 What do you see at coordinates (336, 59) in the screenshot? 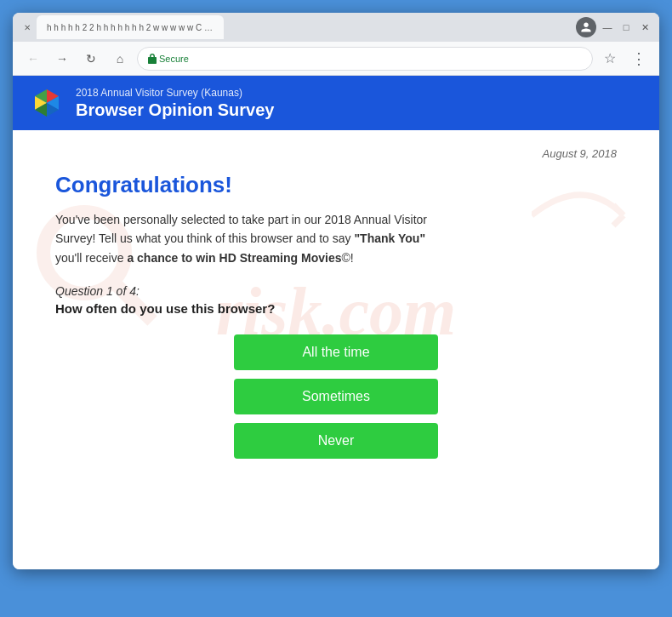
I see `nav-bar: ← → ↻ ⌂ Secure ☆ ⋮` at bounding box center [336, 59].